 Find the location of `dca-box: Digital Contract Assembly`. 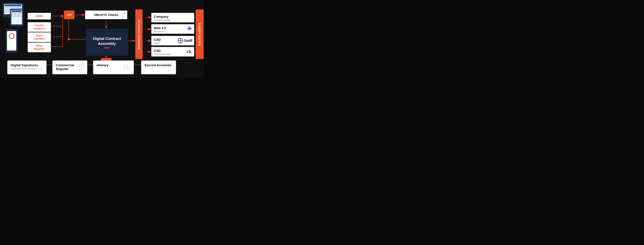

dca-box: Digital Contract Assembly is located at coordinates (107, 42).